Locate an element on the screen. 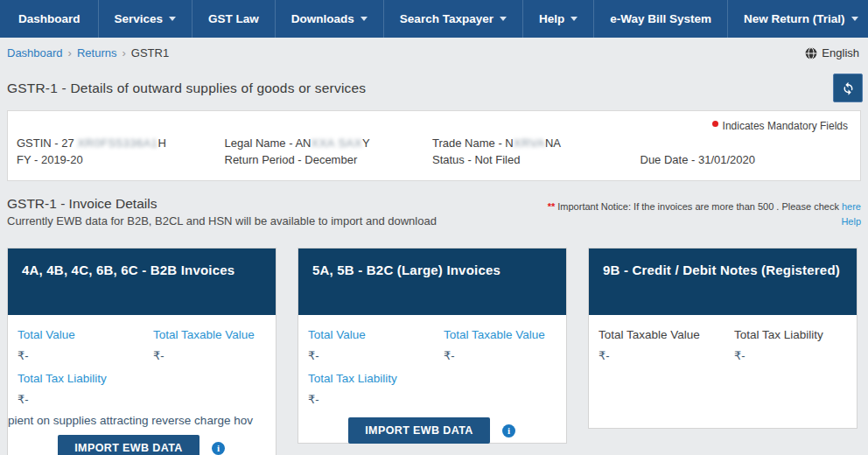 Image resolution: width=868 pixels, height=455 pixels. globe-icon is located at coordinates (811, 53).